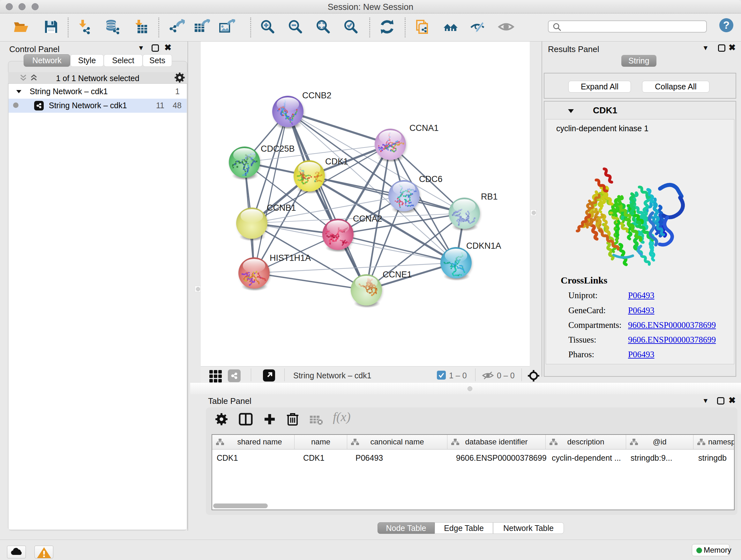  I want to click on svg-text: CCNB2, so click(317, 96).